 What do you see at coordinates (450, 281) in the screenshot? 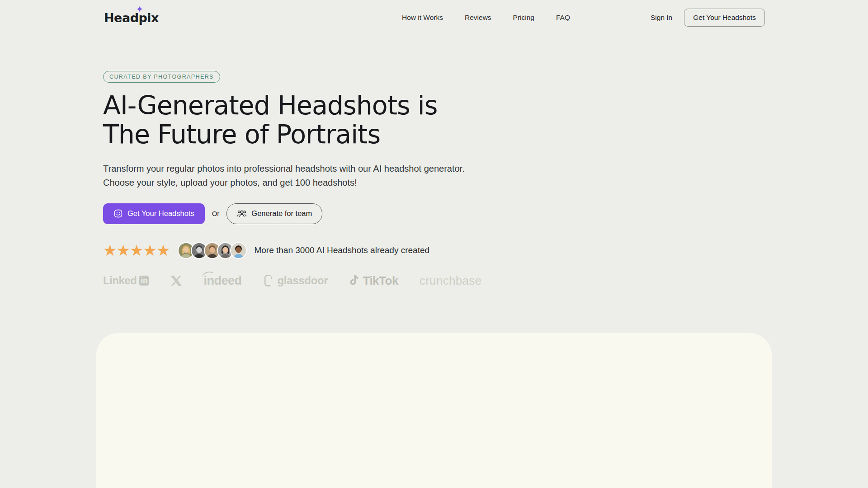
I see `crunchbase-wordmark: crunchbase` at bounding box center [450, 281].